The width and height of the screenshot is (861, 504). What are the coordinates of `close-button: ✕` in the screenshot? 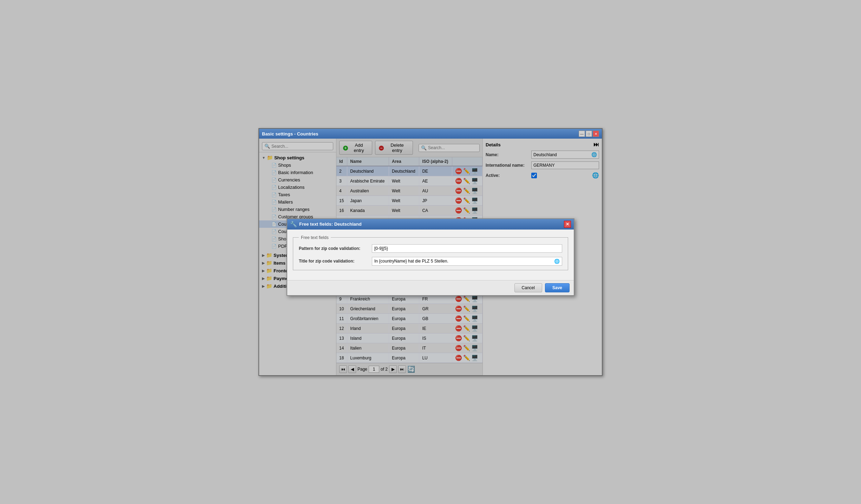 It's located at (596, 134).